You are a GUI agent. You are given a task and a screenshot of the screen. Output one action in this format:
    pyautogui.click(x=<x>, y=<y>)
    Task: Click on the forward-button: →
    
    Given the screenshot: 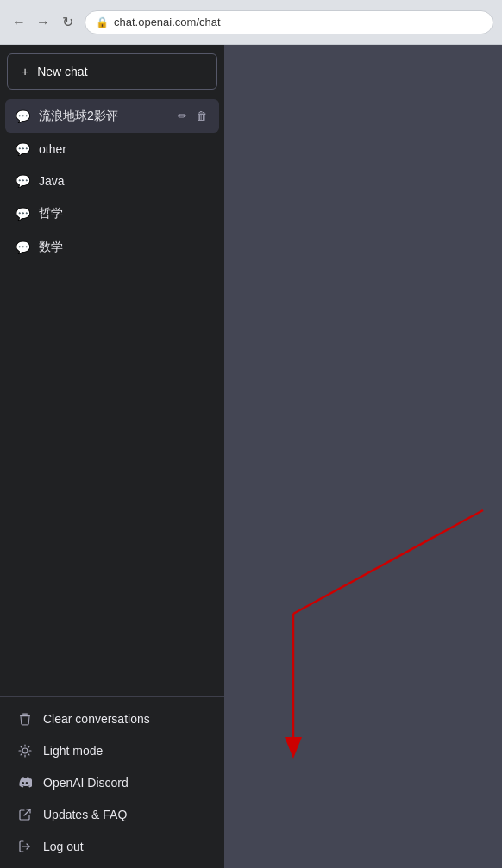 What is the action you would take?
    pyautogui.click(x=43, y=22)
    